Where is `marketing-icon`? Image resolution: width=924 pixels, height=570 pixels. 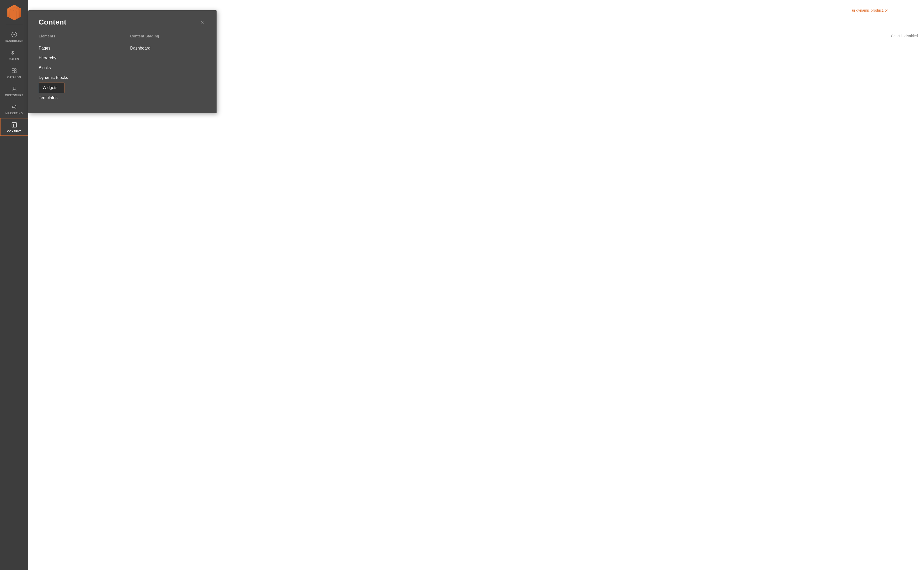 marketing-icon is located at coordinates (14, 107).